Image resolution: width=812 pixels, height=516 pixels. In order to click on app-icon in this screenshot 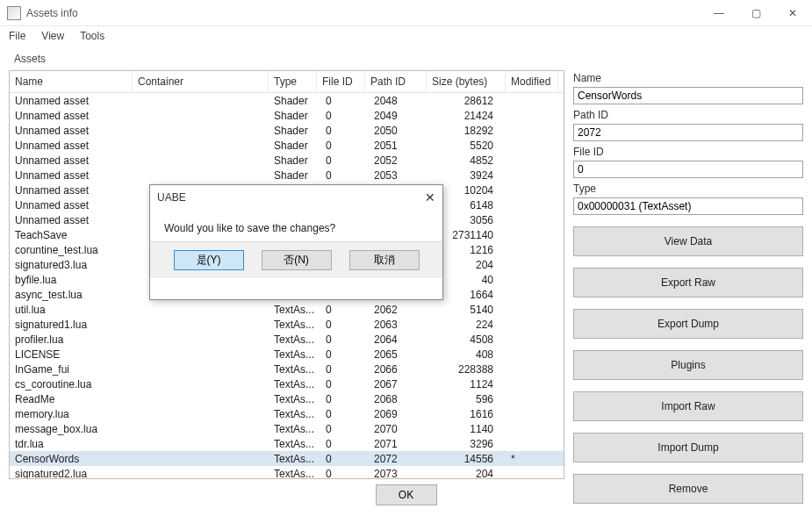, I will do `click(14, 13)`.